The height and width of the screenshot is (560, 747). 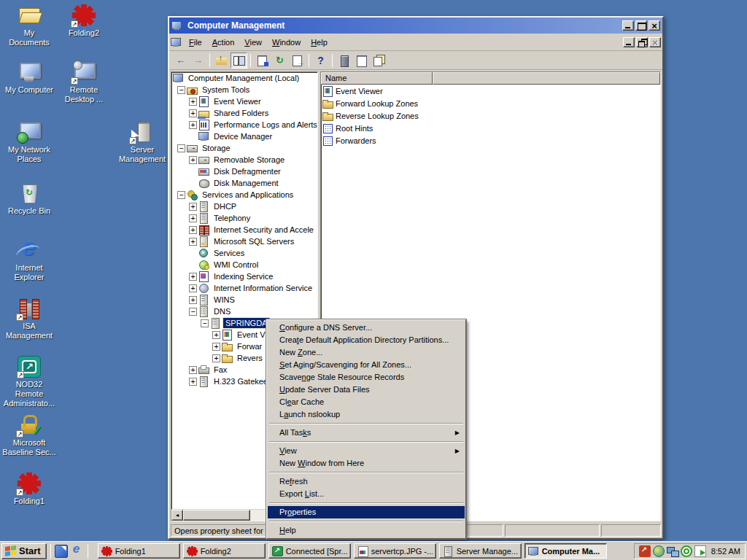 What do you see at coordinates (366, 481) in the screenshot?
I see `context-menu-item-refresh: Refresh` at bounding box center [366, 481].